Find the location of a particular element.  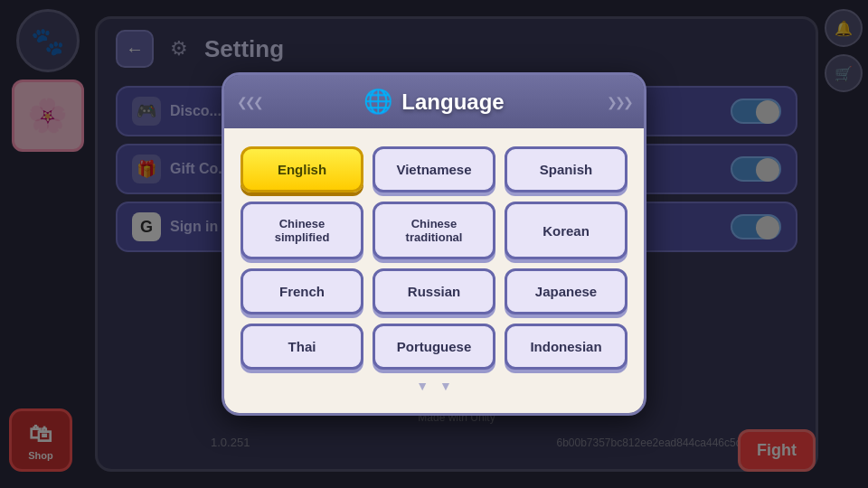

lang-portuguese: Portuguese is located at coordinates (434, 347).